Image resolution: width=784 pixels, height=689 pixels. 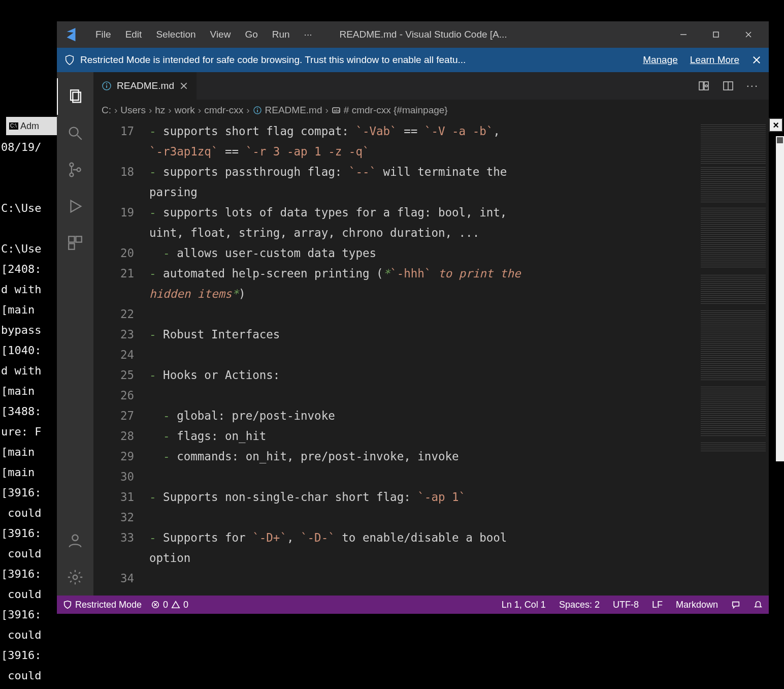 I want to click on minimap, so click(x=733, y=358).